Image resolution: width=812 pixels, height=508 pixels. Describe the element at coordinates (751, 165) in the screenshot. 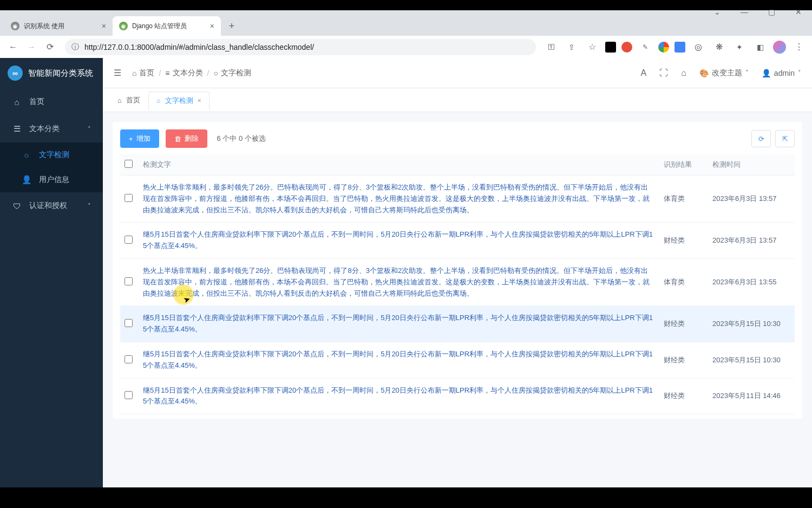

I see `column-header-time: 检测时间` at that location.